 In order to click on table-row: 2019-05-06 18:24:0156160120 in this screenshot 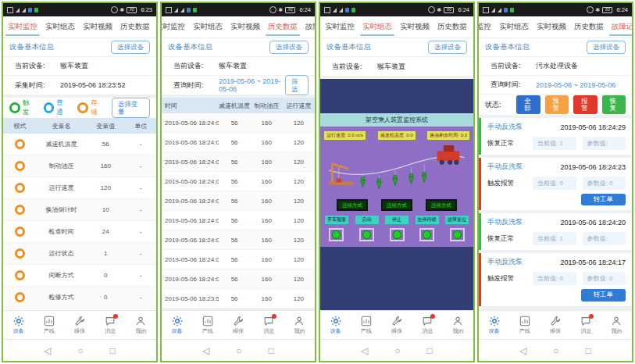, I will do `click(238, 259)`.